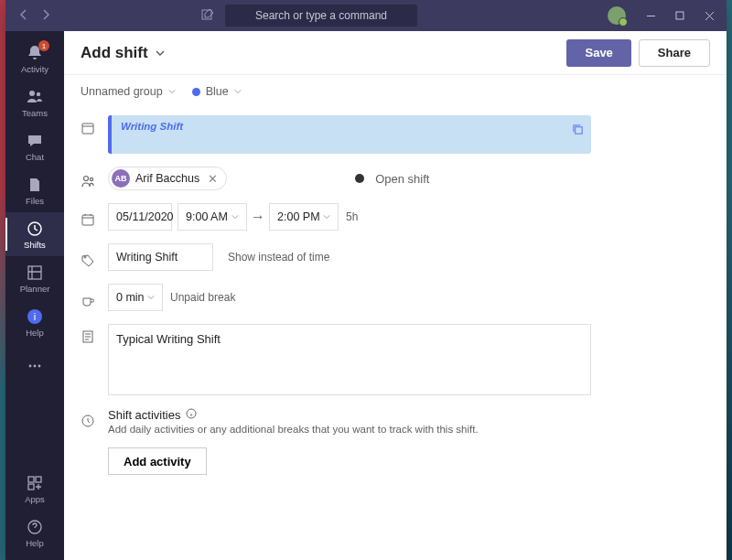 The height and width of the screenshot is (560, 732). Describe the element at coordinates (35, 278) in the screenshot. I see `rail-planner: Planner` at that location.